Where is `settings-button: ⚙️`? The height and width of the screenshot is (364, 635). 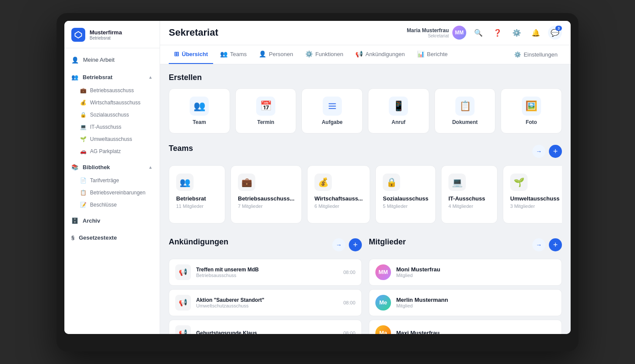 settings-button: ⚙️ is located at coordinates (517, 33).